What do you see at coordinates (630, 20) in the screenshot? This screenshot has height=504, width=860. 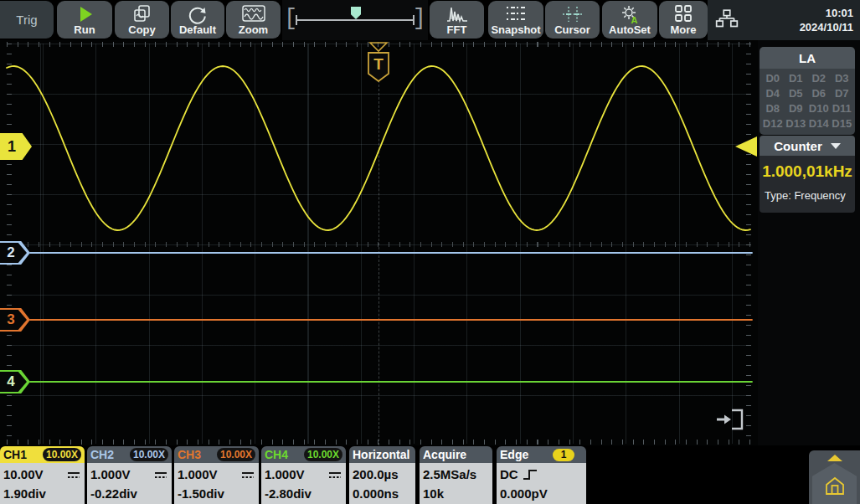 I see `autoset-button: A AutoSet` at bounding box center [630, 20].